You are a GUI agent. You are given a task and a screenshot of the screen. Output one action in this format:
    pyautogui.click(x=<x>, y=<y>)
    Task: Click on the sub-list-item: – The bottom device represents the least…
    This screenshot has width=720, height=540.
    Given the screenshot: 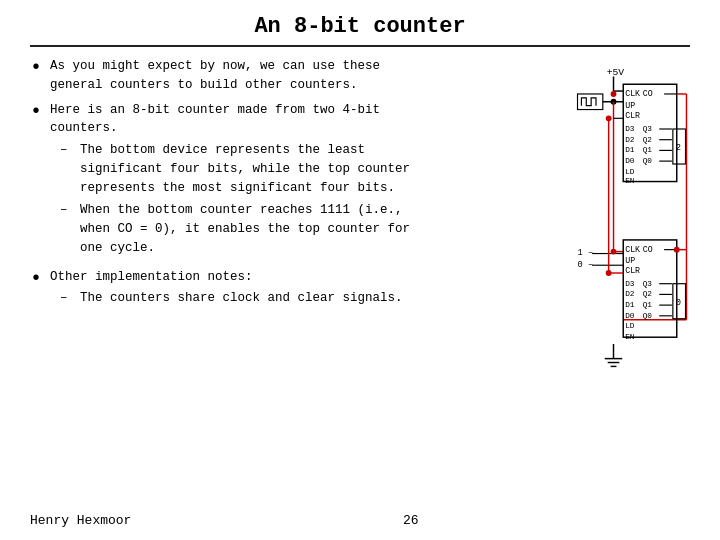 What is the action you would take?
    pyautogui.click(x=237, y=169)
    